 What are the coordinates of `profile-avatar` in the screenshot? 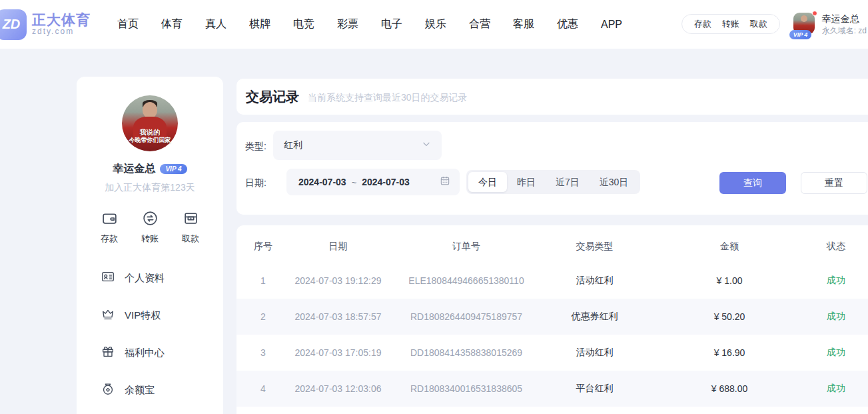 It's located at (150, 123).